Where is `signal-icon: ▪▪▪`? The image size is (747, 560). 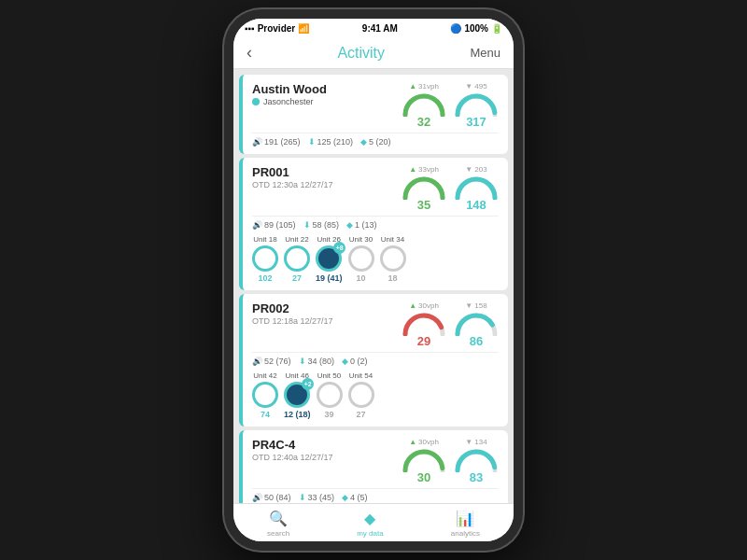
signal-icon: ▪▪▪ is located at coordinates (250, 28).